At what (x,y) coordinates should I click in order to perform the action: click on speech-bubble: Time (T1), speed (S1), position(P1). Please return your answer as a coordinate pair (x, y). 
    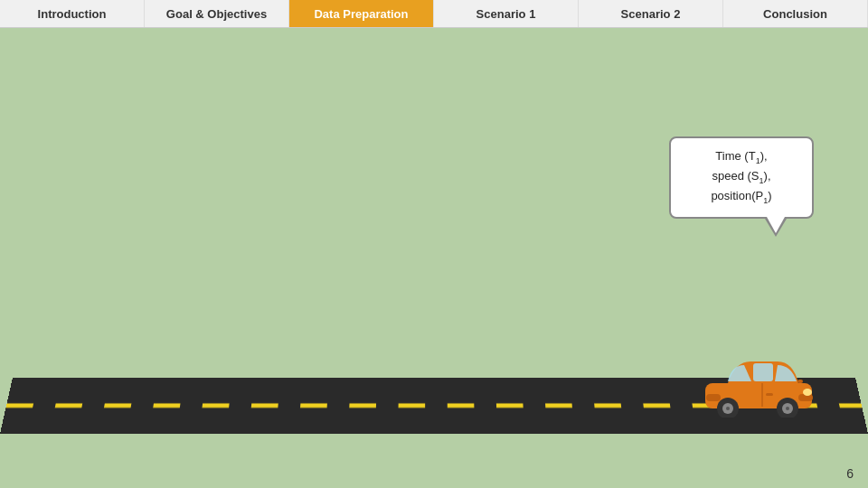
    Looking at the image, I should click on (741, 177).